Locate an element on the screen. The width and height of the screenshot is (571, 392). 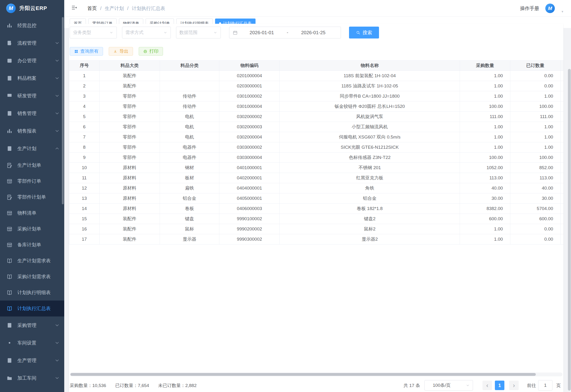
page-size-select: 100条/页 is located at coordinates (449, 385).